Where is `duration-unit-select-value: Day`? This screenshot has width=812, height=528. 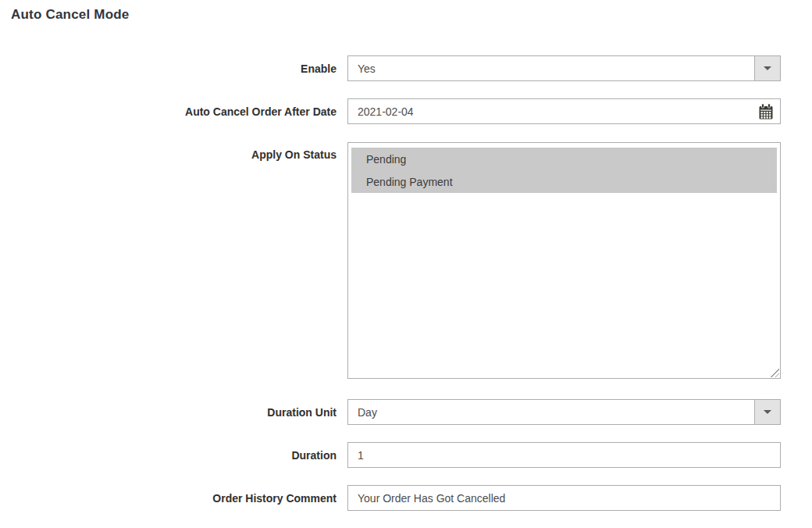
duration-unit-select-value: Day is located at coordinates (551, 412).